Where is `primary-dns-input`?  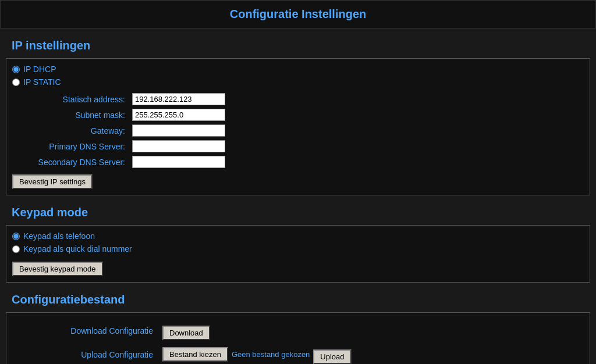
primary-dns-input is located at coordinates (179, 147).